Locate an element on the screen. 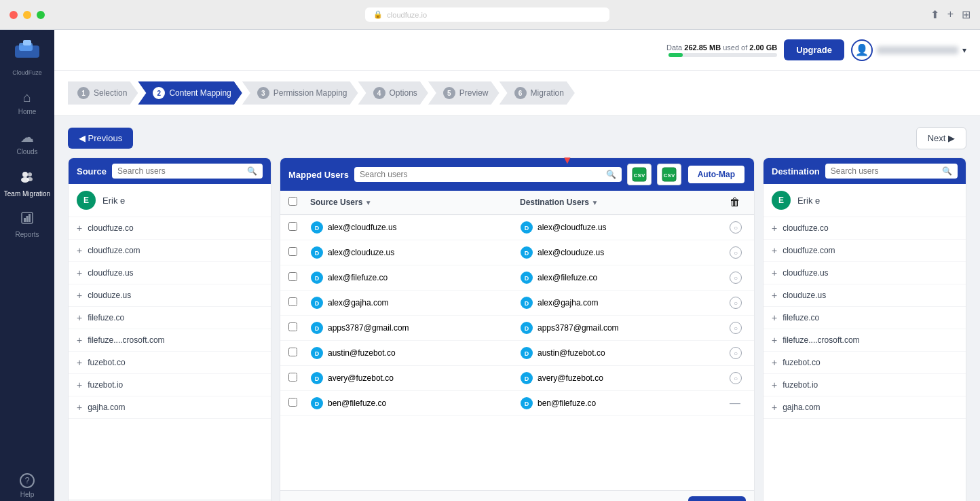  source-domain-1: + cloudfuze.com is located at coordinates (170, 251).